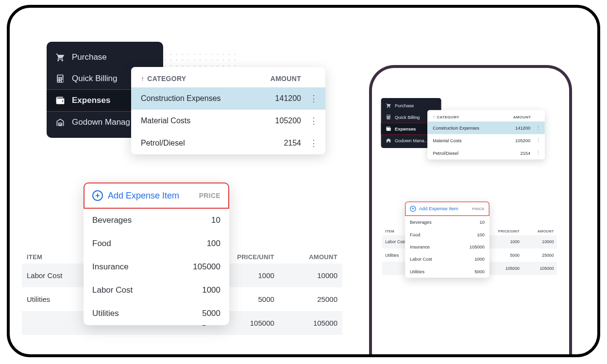  Describe the element at coordinates (523, 141) in the screenshot. I see `category-amount: 105200` at that location.